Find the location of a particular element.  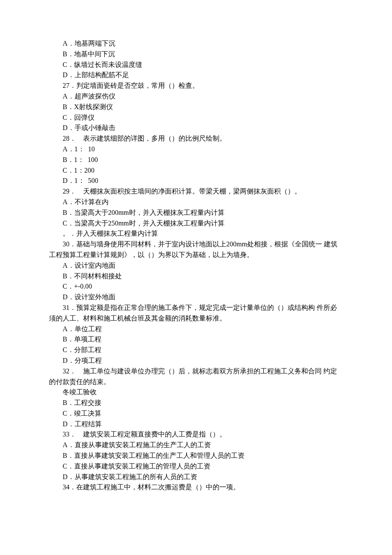

text-line: B．工程交接 is located at coordinates (196, 403).